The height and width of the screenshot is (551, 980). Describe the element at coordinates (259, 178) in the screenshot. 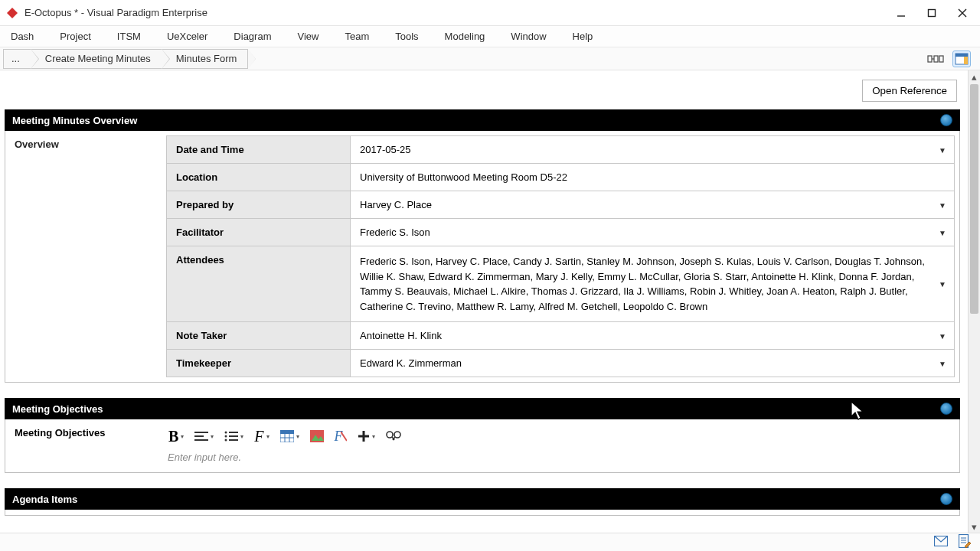

I see `label-location: Location` at that location.